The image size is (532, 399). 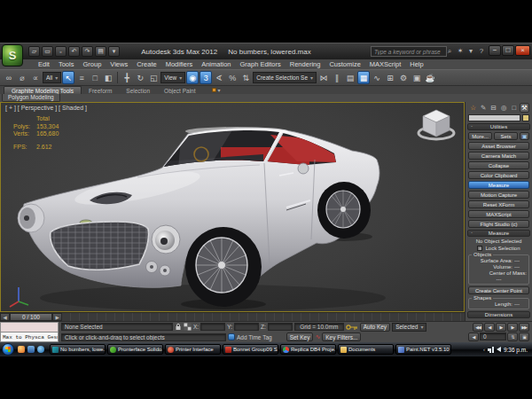 I want to click on more-button: More..., so click(x=481, y=137).